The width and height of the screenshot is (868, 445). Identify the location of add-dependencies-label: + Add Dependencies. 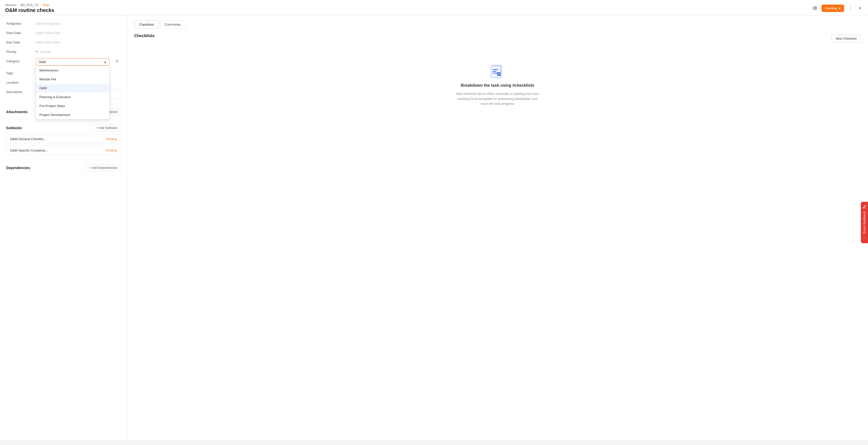
(103, 168).